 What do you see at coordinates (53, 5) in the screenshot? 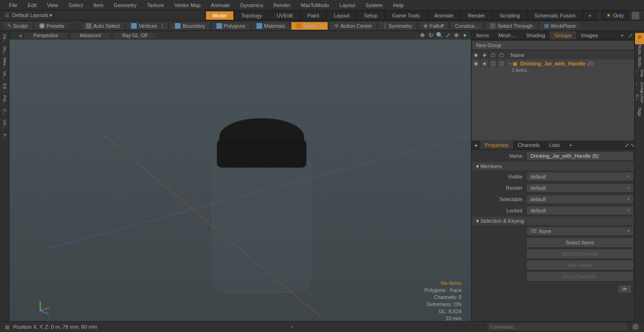
I see `menu-view: View` at bounding box center [53, 5].